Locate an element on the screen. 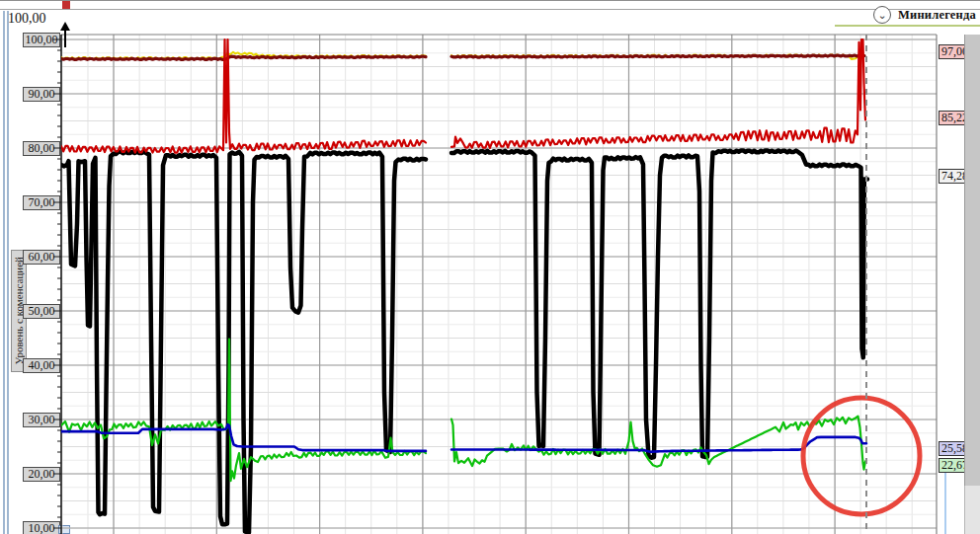  series-maroon-line is located at coordinates (658, 56).